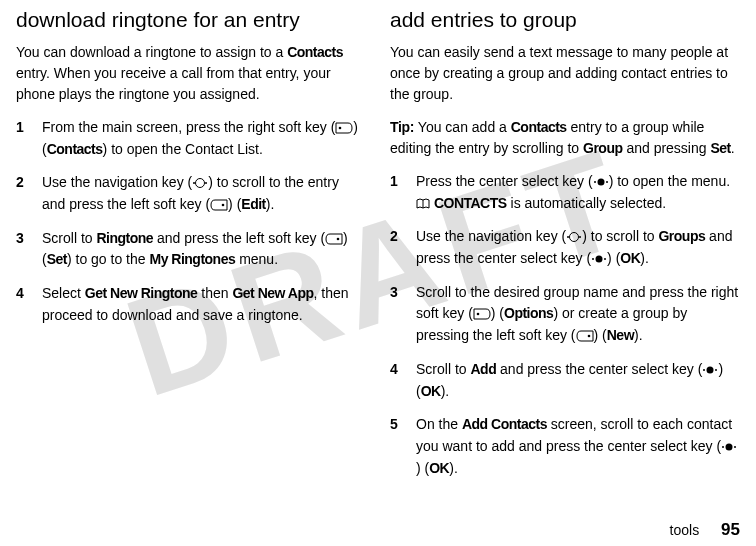 The image size is (756, 546). What do you see at coordinates (578, 446) in the screenshot?
I see `step-text: On the Add Contacts screen, scroll to ea…` at bounding box center [578, 446].